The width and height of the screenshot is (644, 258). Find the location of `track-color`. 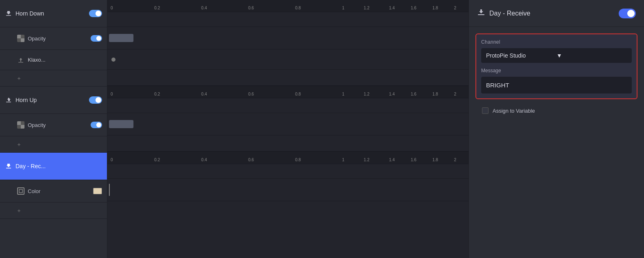

track-color is located at coordinates (288, 190).